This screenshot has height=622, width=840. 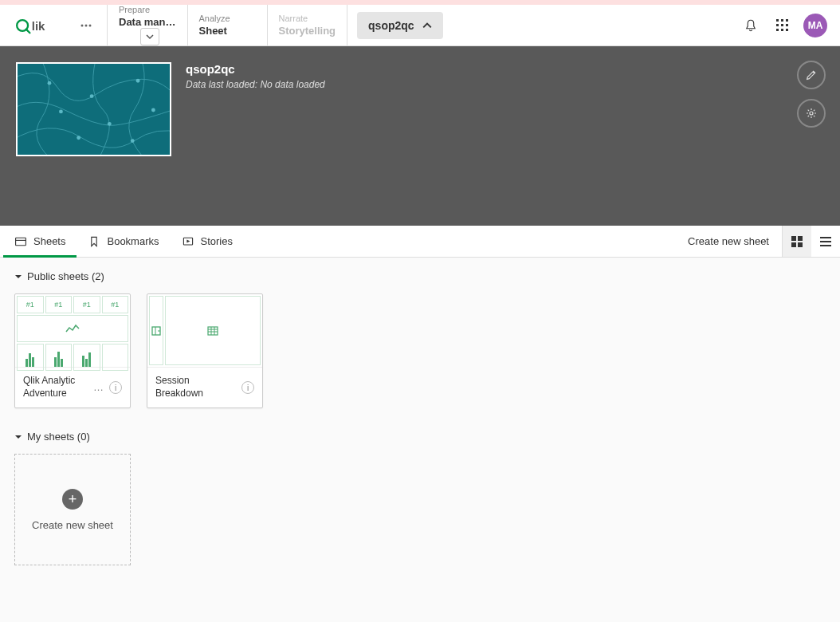 What do you see at coordinates (94, 109) in the screenshot?
I see `thumbnail-artwork` at bounding box center [94, 109].